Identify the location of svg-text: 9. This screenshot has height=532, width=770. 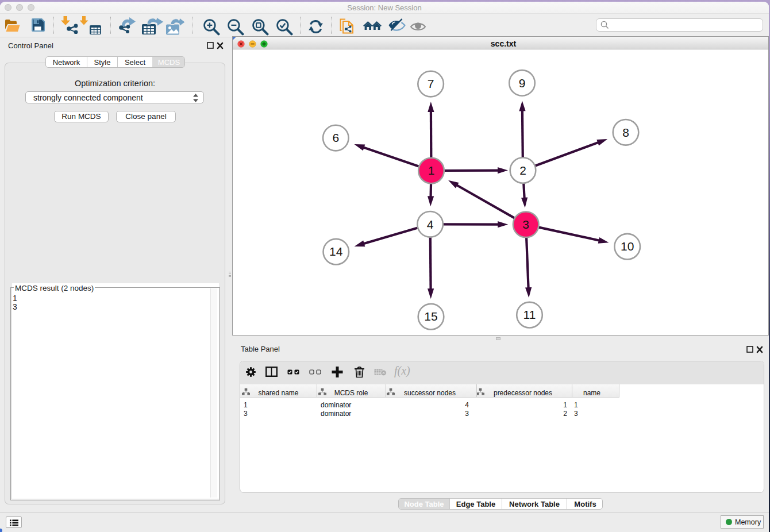
(522, 83).